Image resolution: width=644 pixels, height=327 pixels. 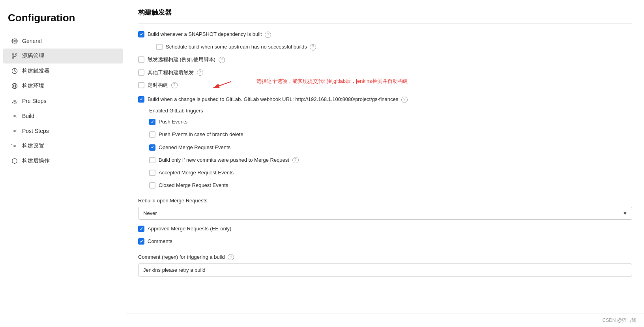 What do you see at coordinates (63, 101) in the screenshot?
I see `sidebar-item-pre-steps: Pre Steps` at bounding box center [63, 101].